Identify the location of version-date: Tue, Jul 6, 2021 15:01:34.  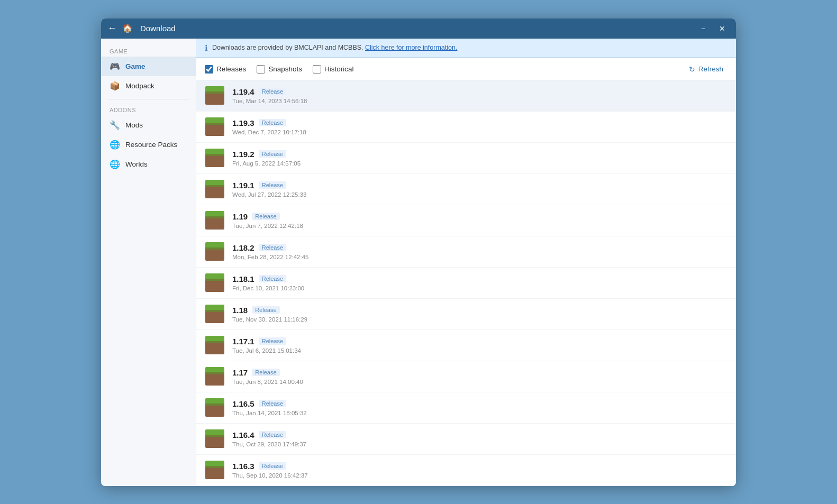
(267, 351).